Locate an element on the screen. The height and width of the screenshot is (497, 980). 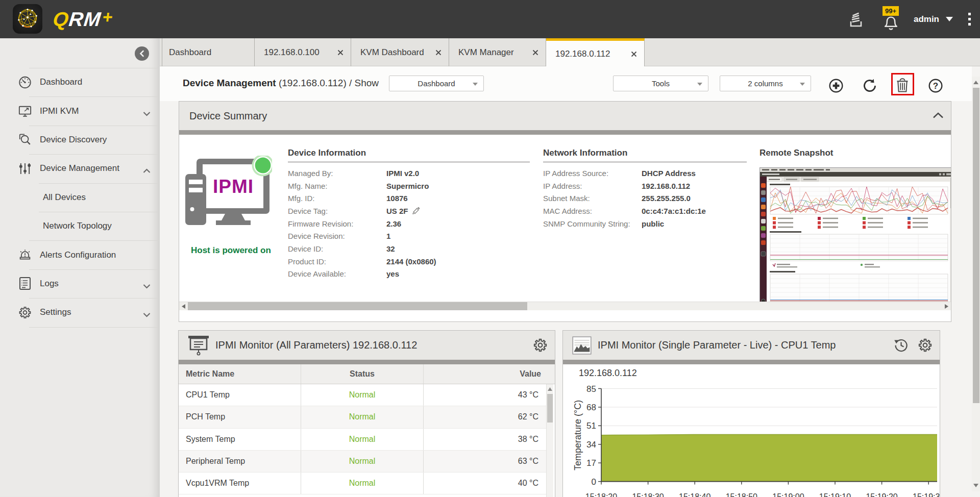
scroll-right-arrow is located at coordinates (946, 306).